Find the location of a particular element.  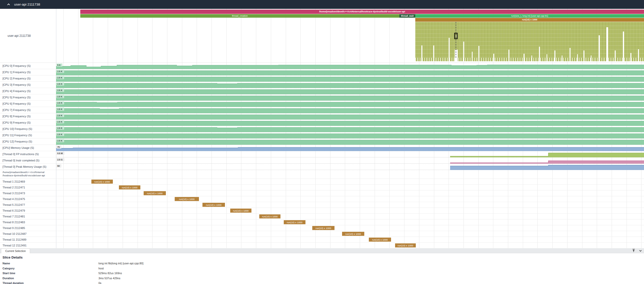

thread-track-label: Thread 4 2112475 is located at coordinates (14, 199).